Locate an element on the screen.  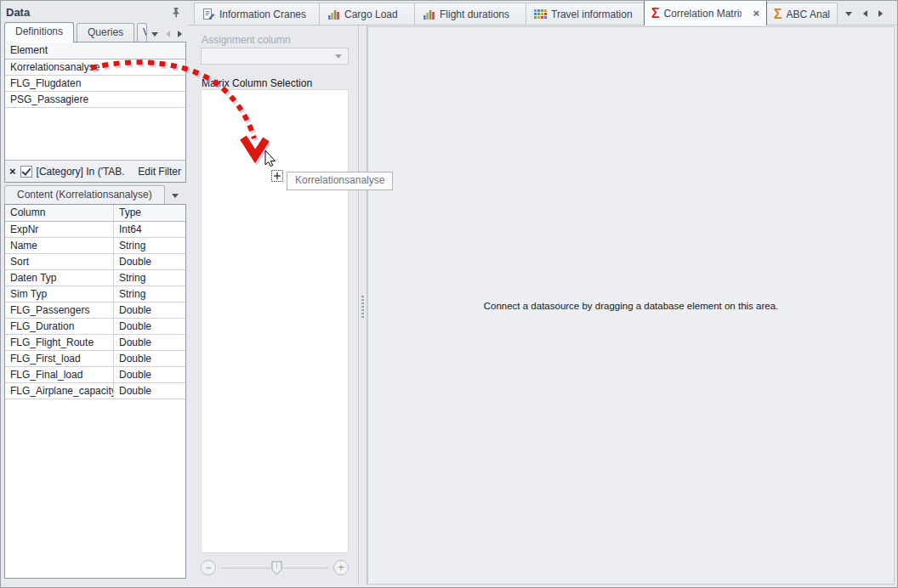
zoom-slider-track is located at coordinates (275, 568).